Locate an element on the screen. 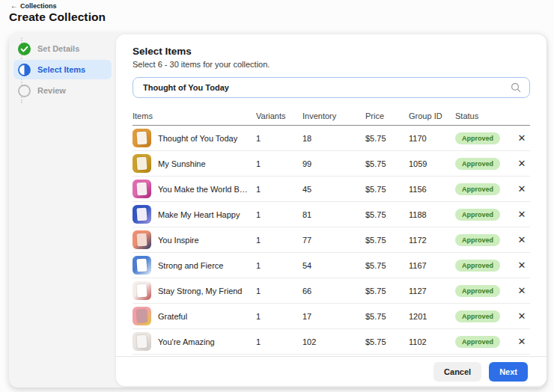  column-header-price: Price is located at coordinates (387, 116).